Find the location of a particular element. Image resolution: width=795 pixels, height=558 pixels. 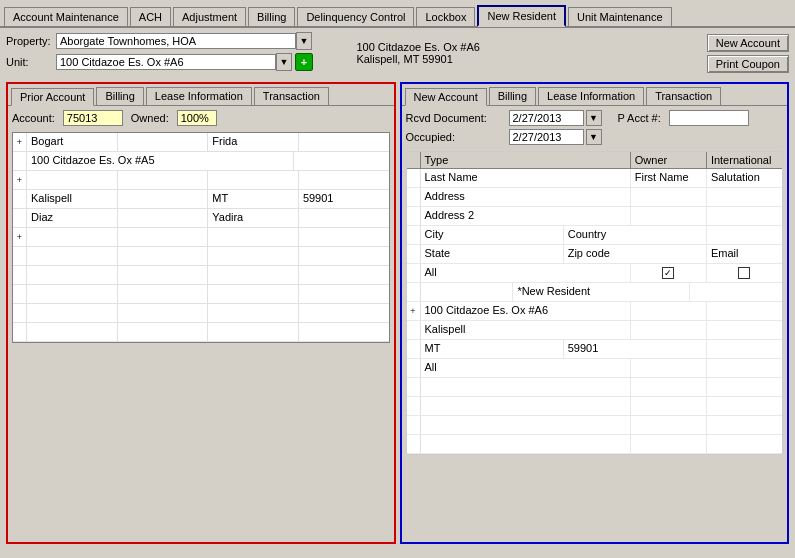

tab-new-resident: New Resident is located at coordinates (521, 16).